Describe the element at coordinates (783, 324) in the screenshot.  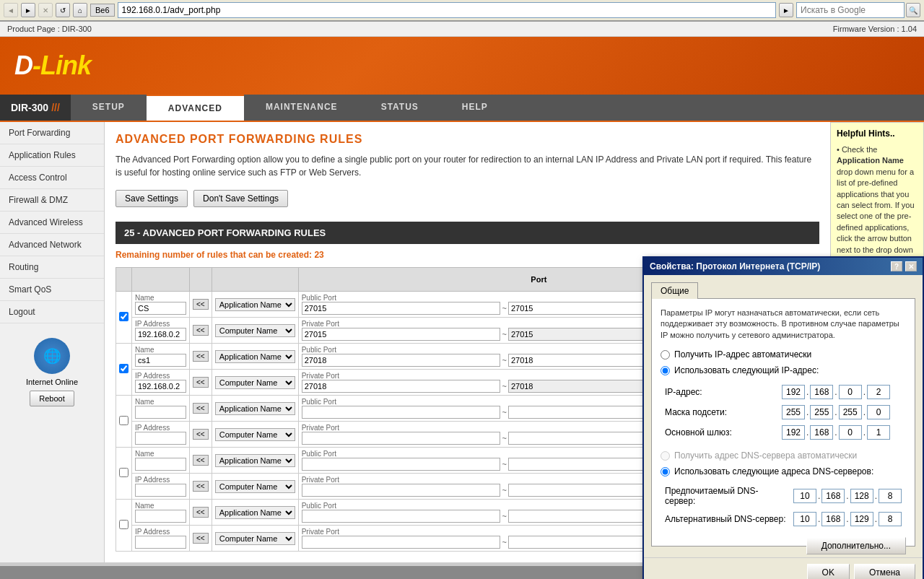
I see `dialog-intro-text: Параметры IP могут назначаться автоматич…` at that location.